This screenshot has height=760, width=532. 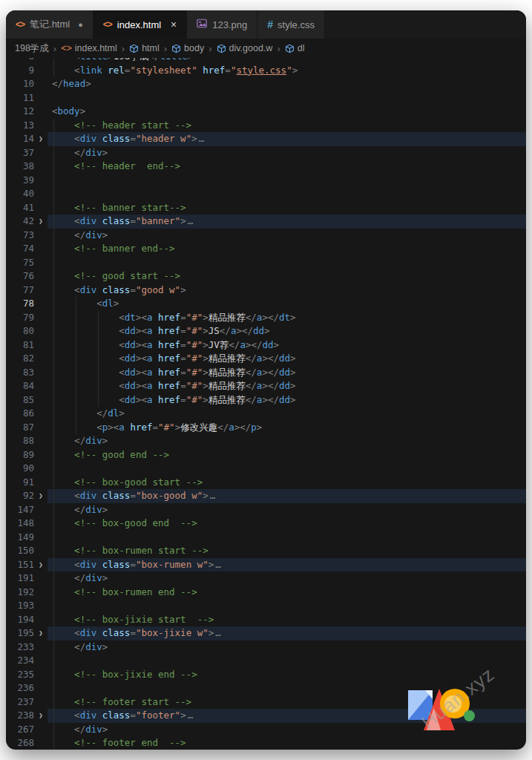 I want to click on code-line: 151❯ <div class="box-rumen w">…, so click(x=266, y=566).